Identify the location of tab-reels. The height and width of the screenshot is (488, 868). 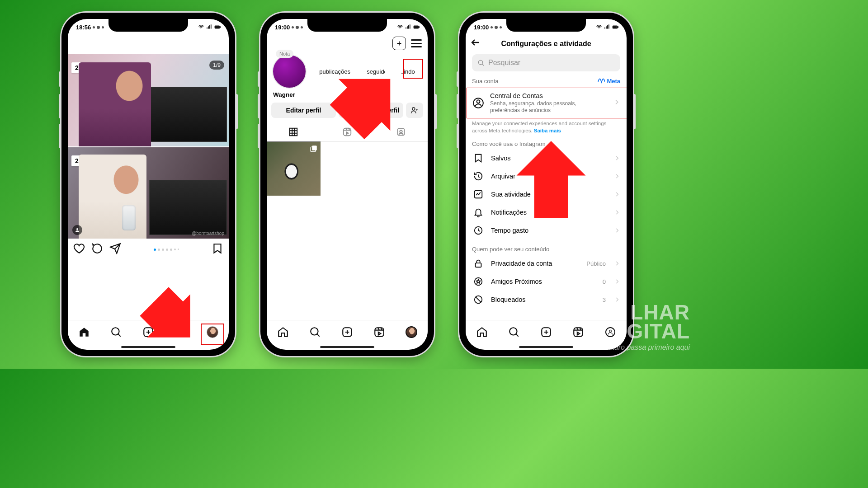
(347, 132).